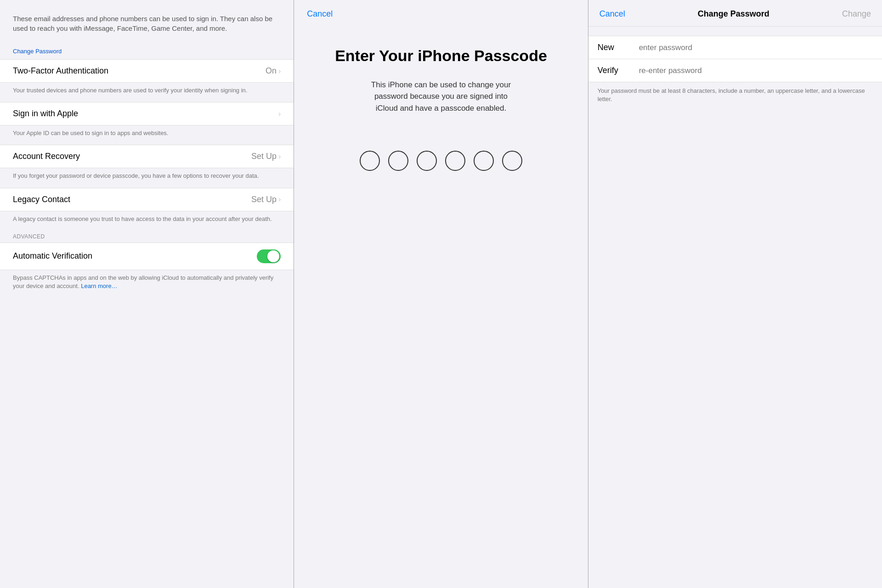 The height and width of the screenshot is (588, 882). I want to click on toggle-knob, so click(273, 256).